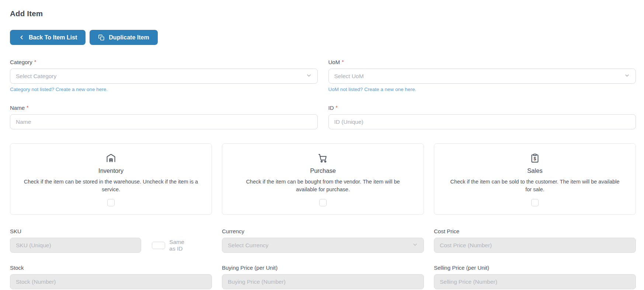 The width and height of the screenshot is (644, 290). I want to click on chevron-left-icon, so click(21, 38).